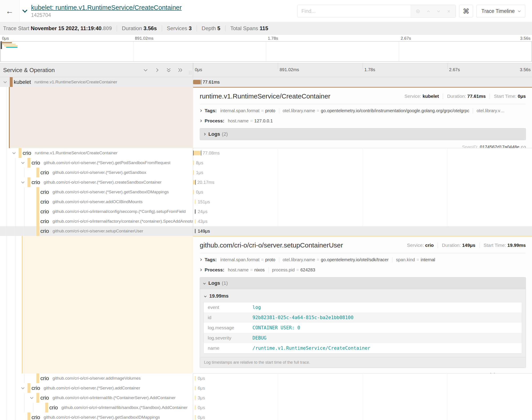  What do you see at coordinates (428, 11) in the screenshot?
I see `prev-result-icon` at bounding box center [428, 11].